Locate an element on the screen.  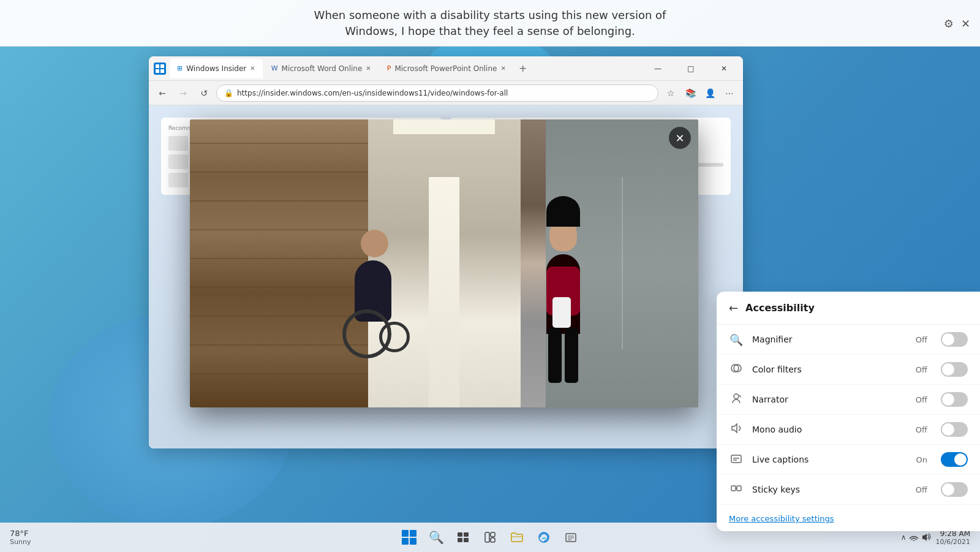
magnifier-toggle is located at coordinates (954, 339).